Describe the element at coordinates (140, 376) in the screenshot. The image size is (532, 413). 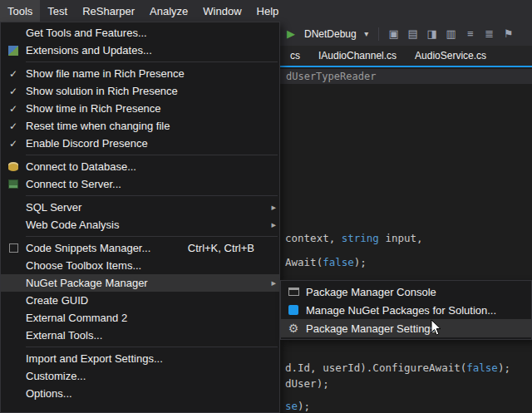
I see `menu-item-customize: Customize...` at that location.